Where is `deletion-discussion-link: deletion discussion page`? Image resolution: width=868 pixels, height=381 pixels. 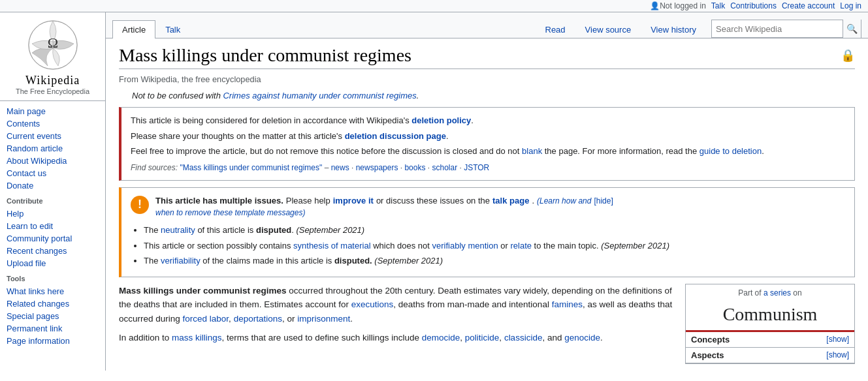 deletion-discussion-link: deletion discussion page is located at coordinates (396, 136).